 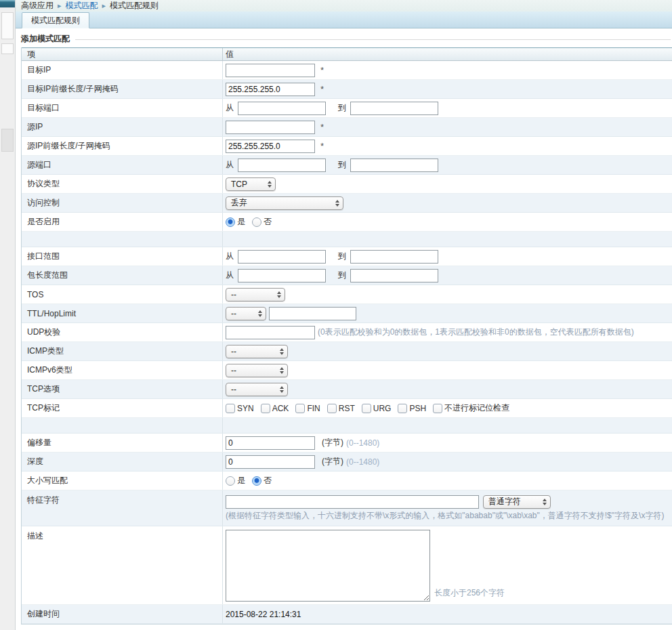 I want to click on row-source-ip: 源IP *, so click(x=347, y=127).